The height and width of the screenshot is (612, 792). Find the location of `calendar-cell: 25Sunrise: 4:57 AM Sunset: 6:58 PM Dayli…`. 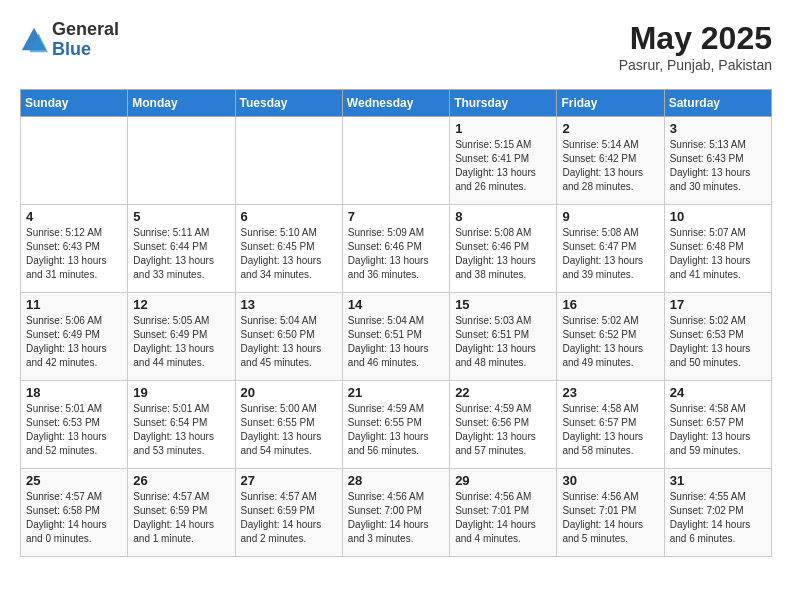

calendar-cell: 25Sunrise: 4:57 AM Sunset: 6:58 PM Dayli… is located at coordinates (74, 513).